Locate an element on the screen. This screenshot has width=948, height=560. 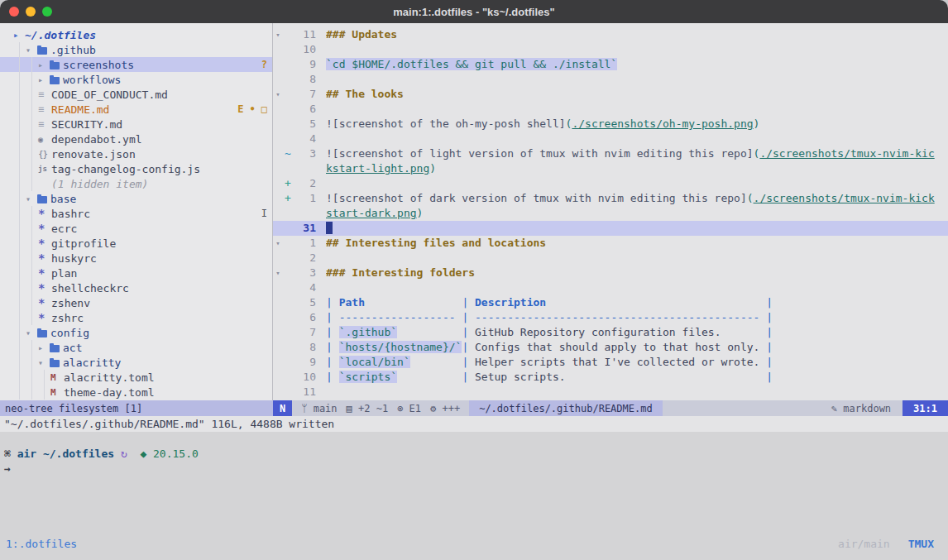
editor-line: 8 is located at coordinates (610, 79).